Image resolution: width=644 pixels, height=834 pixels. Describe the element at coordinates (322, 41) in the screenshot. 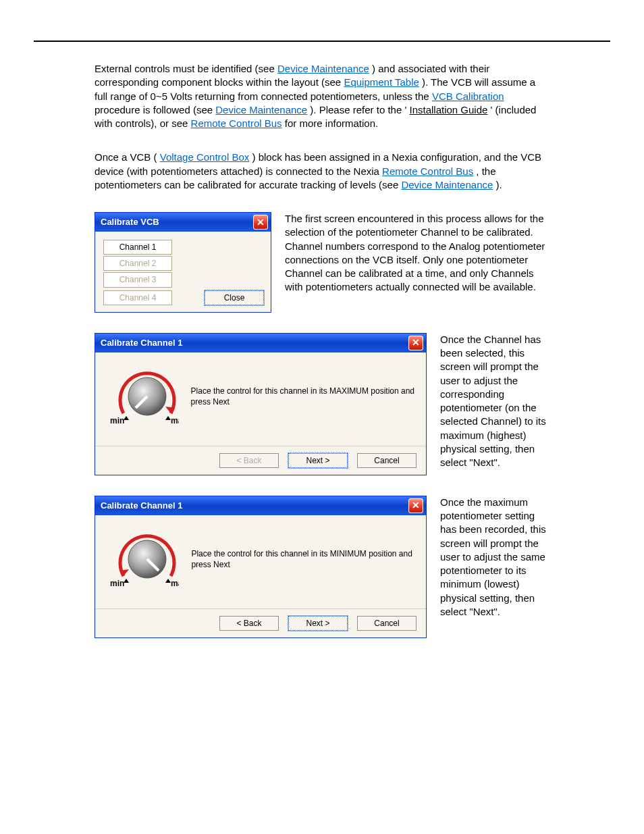

I see `top-rule` at that location.